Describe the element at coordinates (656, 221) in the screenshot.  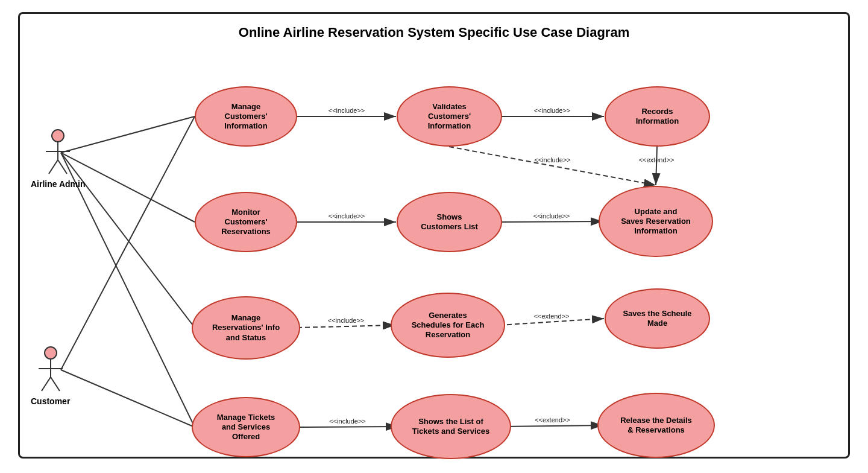
I see `ellipse-update-saves: Update andSaves ReservationInformation` at that location.